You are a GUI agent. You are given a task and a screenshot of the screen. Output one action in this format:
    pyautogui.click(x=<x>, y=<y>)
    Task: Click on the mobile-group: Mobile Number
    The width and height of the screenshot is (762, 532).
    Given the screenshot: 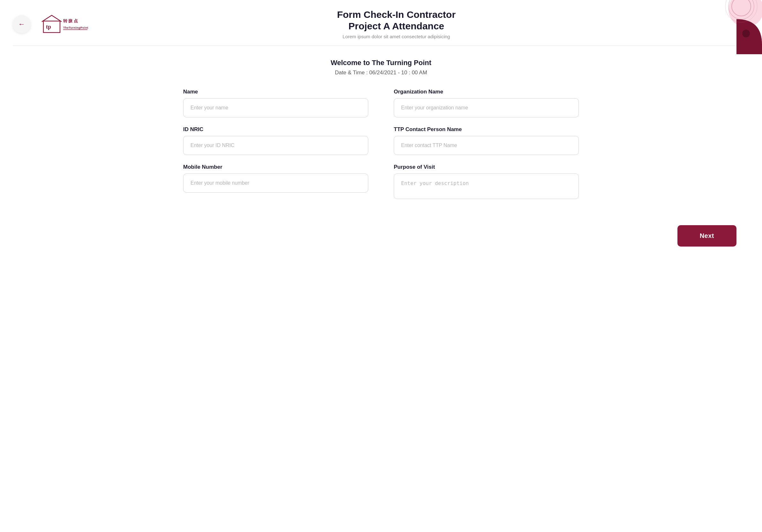 What is the action you would take?
    pyautogui.click(x=276, y=178)
    